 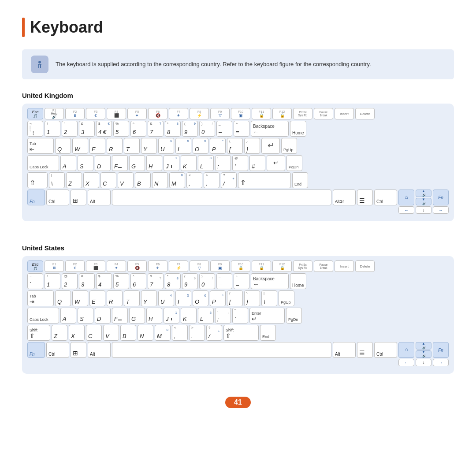 What do you see at coordinates (121, 281) in the screenshot?
I see `us-key-5: % 5` at bounding box center [121, 281].